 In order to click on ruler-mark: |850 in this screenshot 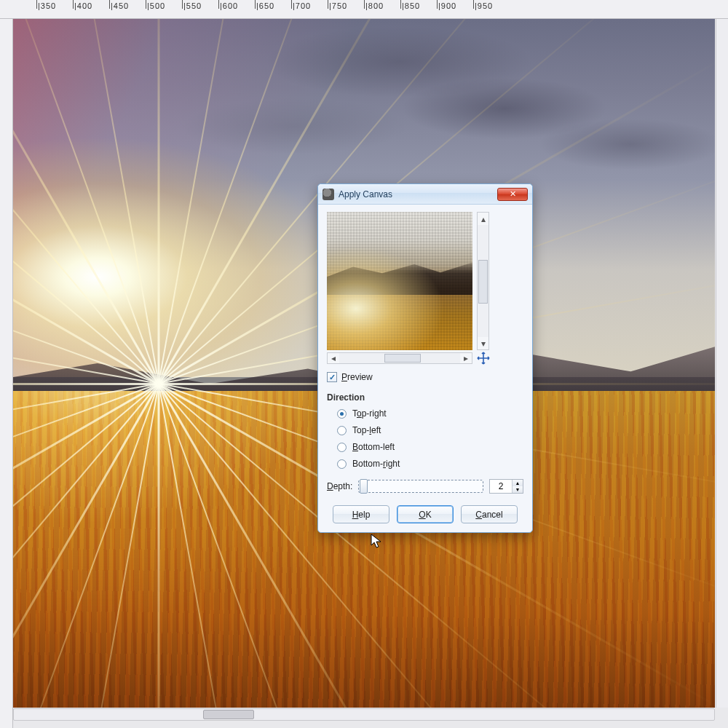, I will do `click(411, 6)`.